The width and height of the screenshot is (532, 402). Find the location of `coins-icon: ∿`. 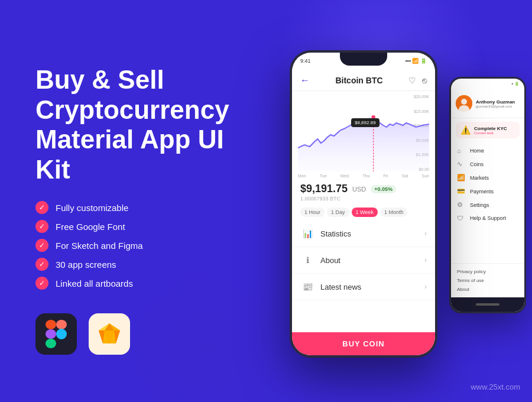

coins-icon: ∿ is located at coordinates (461, 164).